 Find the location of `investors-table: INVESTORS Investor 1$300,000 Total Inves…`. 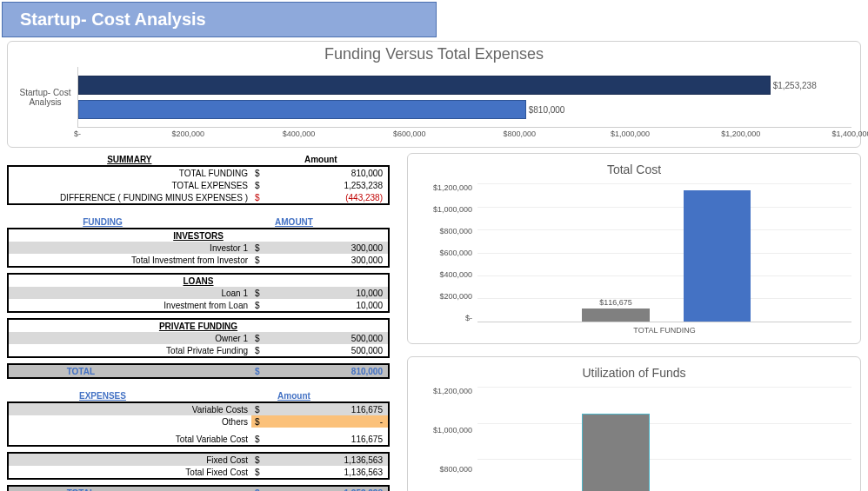

investors-table: INVESTORS Investor 1$300,000 Total Inves… is located at coordinates (198, 248).